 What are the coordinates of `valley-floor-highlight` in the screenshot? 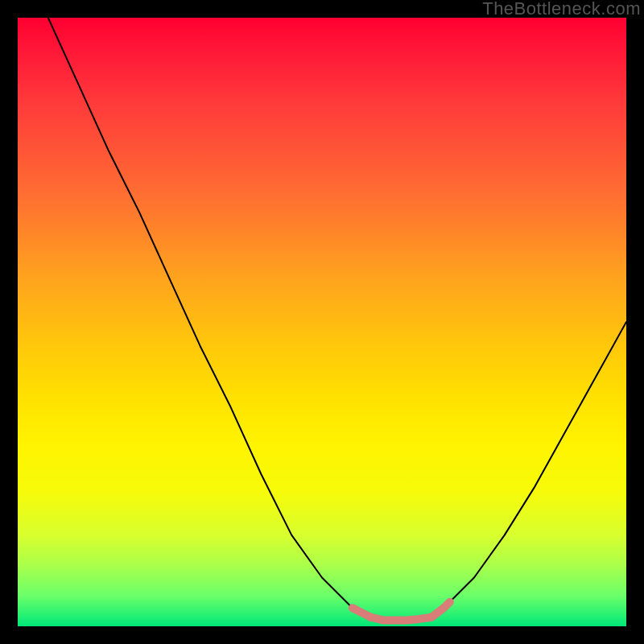 It's located at (402, 619).